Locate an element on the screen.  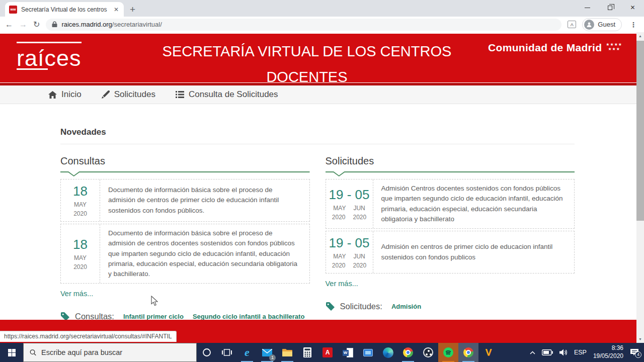
window-controls: ✕ is located at coordinates (610, 8).